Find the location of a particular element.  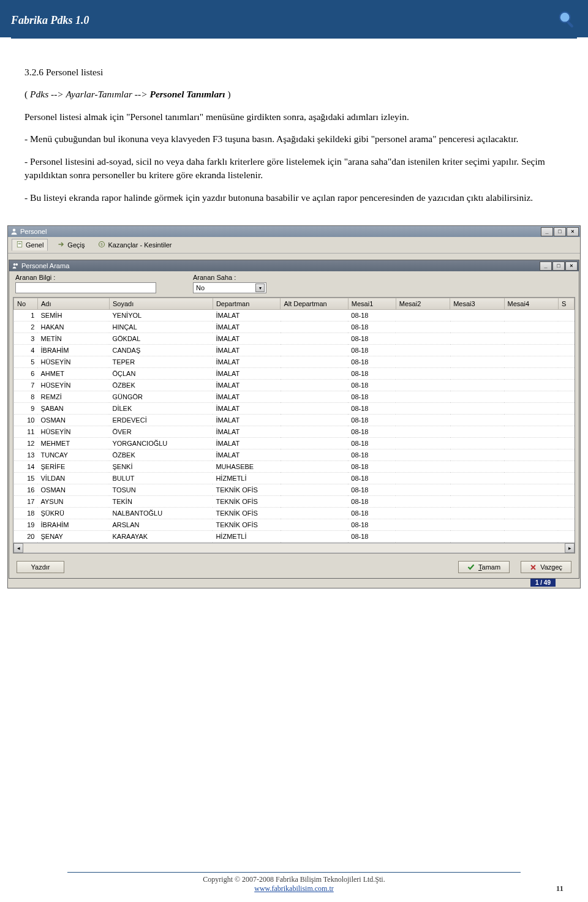

th-mesai3: Mesai3 is located at coordinates (477, 304).